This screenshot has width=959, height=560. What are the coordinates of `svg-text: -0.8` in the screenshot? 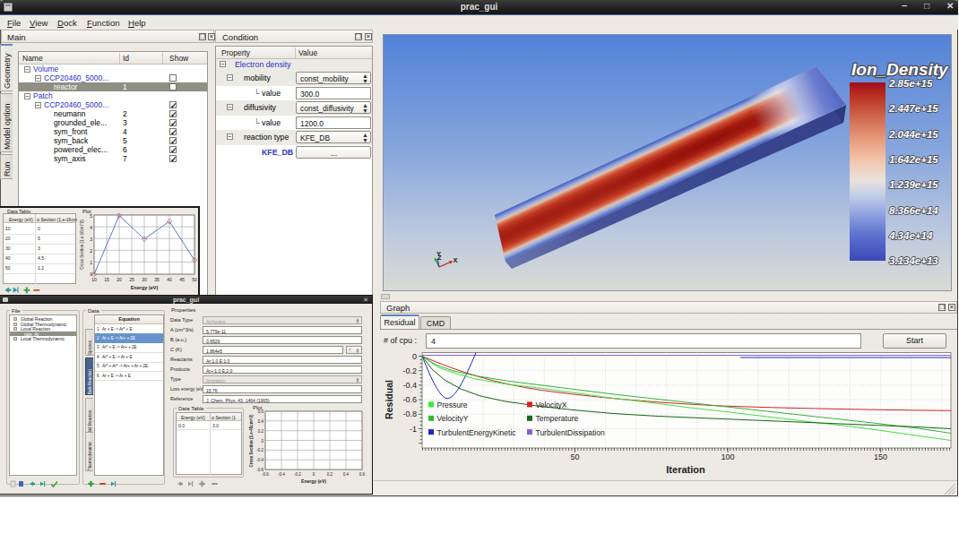 It's located at (410, 414).